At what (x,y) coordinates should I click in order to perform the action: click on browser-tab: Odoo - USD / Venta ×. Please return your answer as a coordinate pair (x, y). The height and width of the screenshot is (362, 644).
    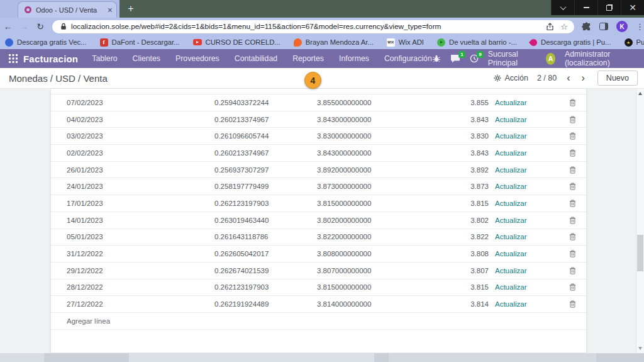
    Looking at the image, I should click on (67, 9).